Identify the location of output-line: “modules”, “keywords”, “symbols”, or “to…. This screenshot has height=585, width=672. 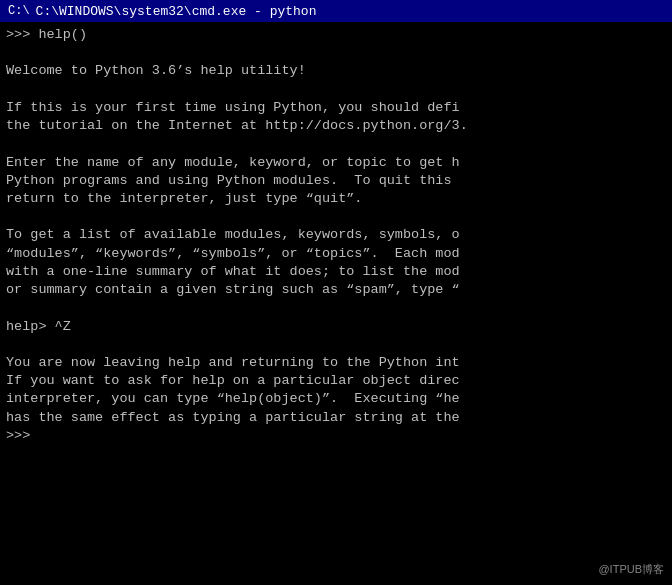
(336, 254).